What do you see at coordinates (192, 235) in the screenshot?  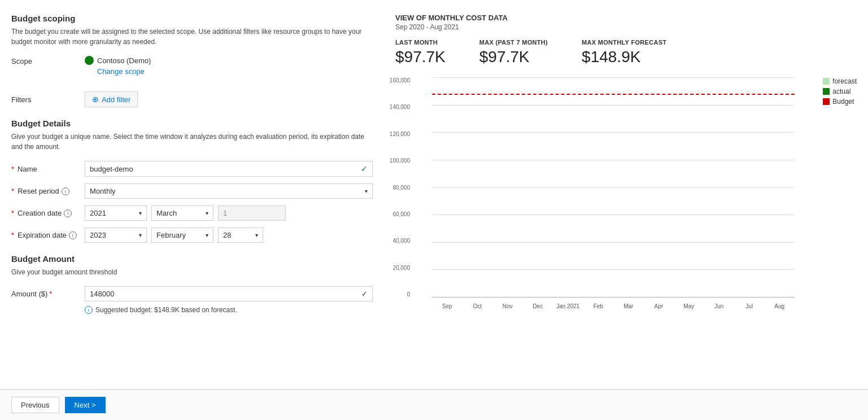 I see `expiration-date-row: * Expiration date i 2023 ▾ February ▾ 28` at bounding box center [192, 235].